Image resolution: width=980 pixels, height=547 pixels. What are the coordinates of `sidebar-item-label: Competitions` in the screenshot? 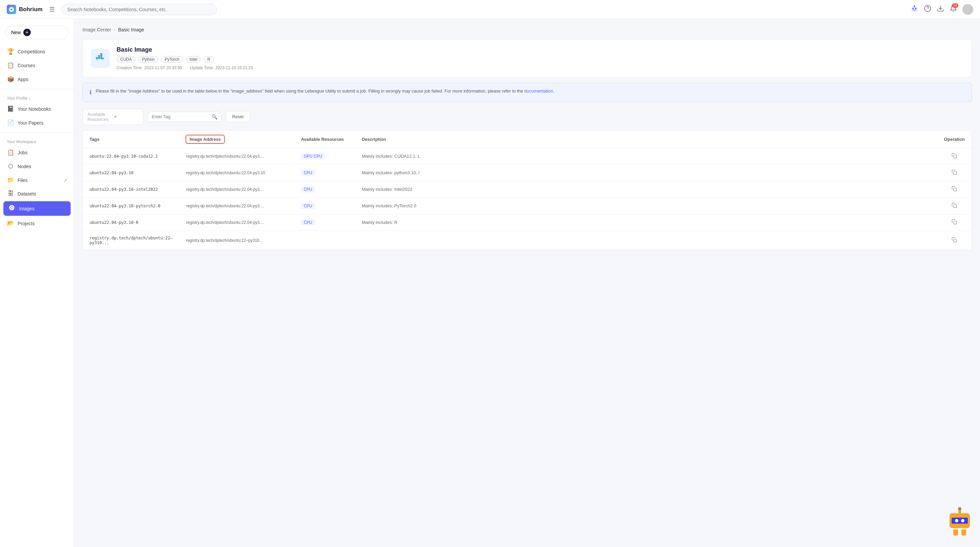 It's located at (31, 52).